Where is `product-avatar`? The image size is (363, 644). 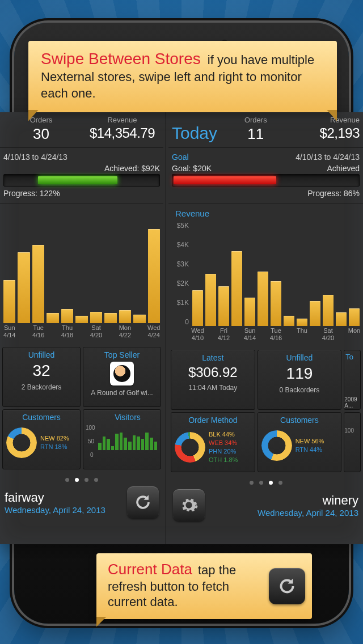 product-avatar is located at coordinates (122, 374).